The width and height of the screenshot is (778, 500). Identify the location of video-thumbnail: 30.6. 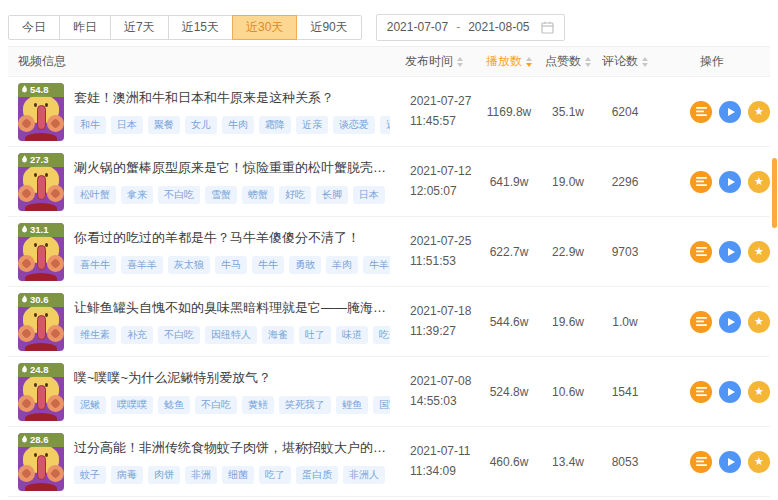
(41, 322).